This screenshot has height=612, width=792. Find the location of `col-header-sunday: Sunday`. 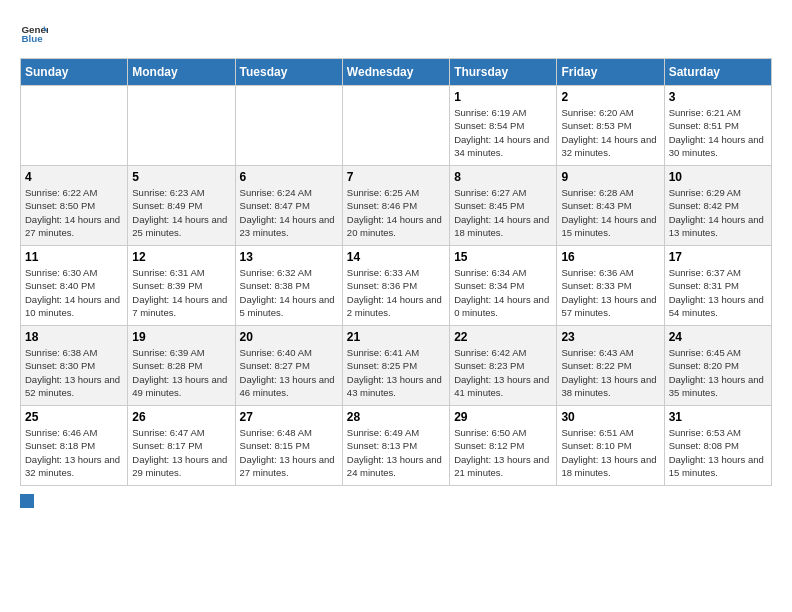

col-header-sunday: Sunday is located at coordinates (74, 72).